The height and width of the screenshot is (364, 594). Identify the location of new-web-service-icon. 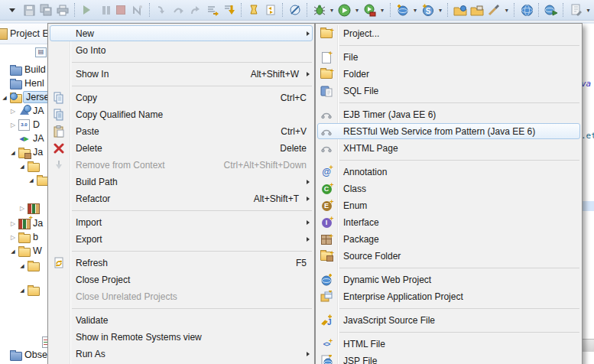
(402, 10).